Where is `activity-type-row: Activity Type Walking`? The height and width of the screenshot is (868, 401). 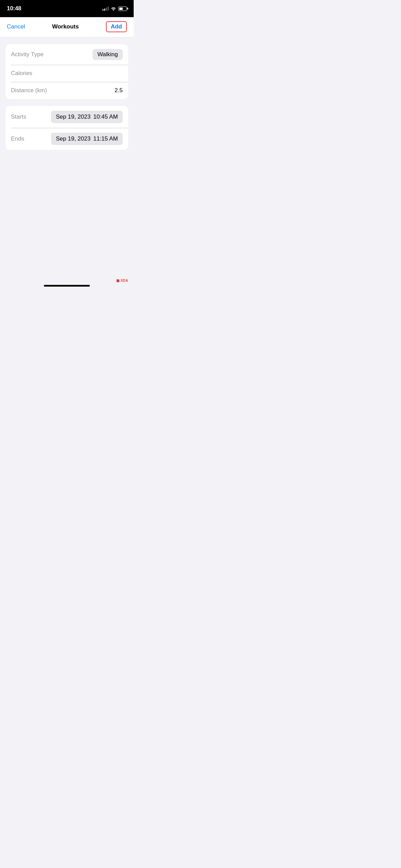 activity-type-row: Activity Type Walking is located at coordinates (67, 55).